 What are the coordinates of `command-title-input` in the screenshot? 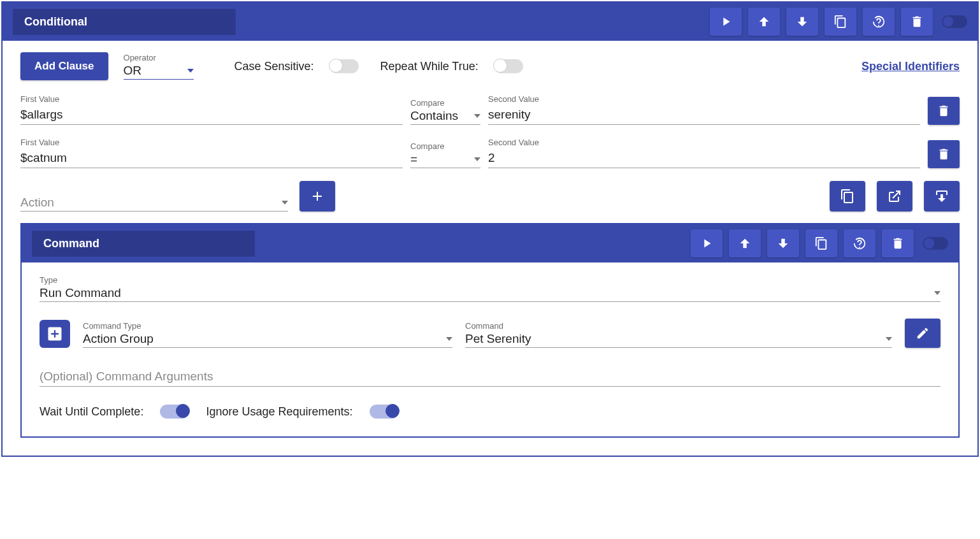 It's located at (143, 243).